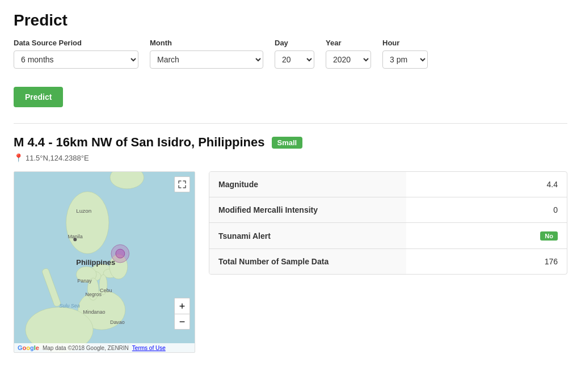  What do you see at coordinates (549, 236) in the screenshot?
I see `tsunami-badge: No` at bounding box center [549, 236].